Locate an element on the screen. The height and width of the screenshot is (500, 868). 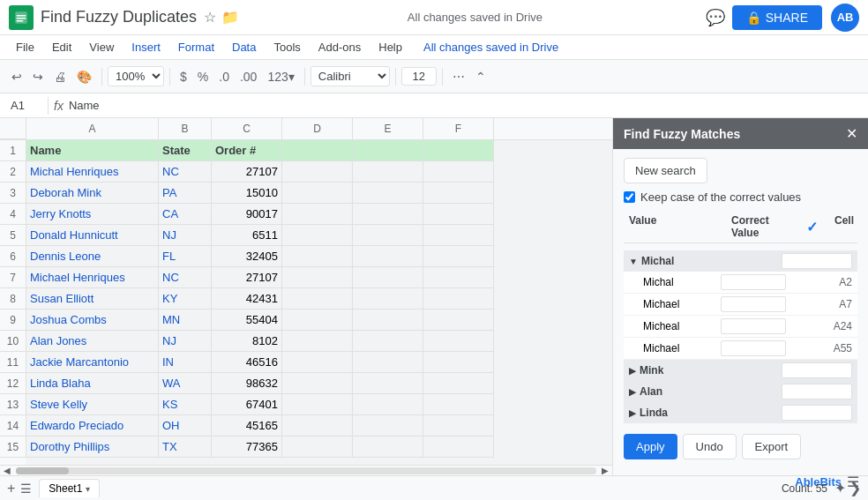
fuzzy-group-mink: ▶Mink is located at coordinates (741, 370).